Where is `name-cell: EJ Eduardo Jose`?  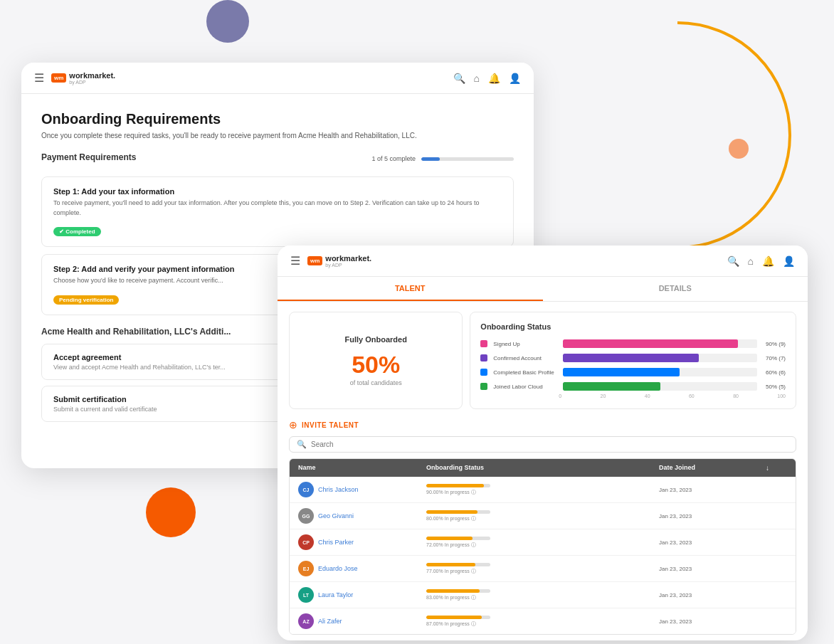 name-cell: EJ Eduardo Jose is located at coordinates (362, 569).